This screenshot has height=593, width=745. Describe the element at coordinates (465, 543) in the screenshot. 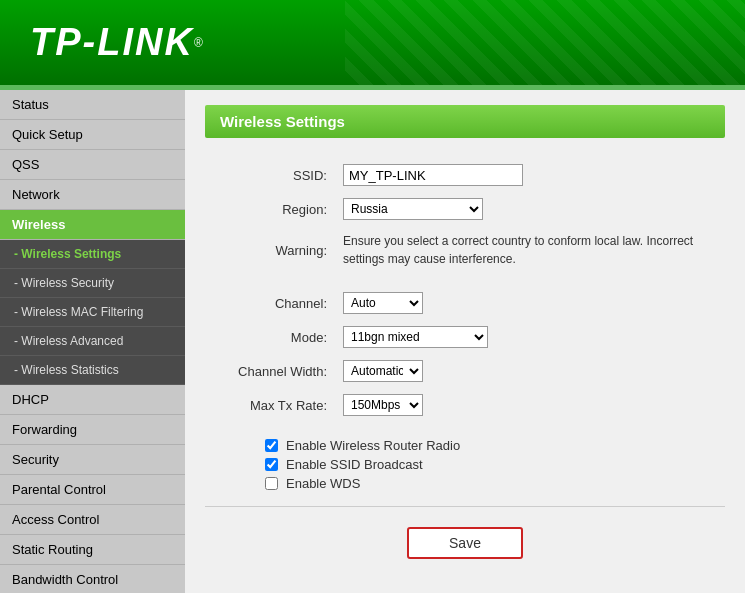

I see `save-button-container: Save` at that location.